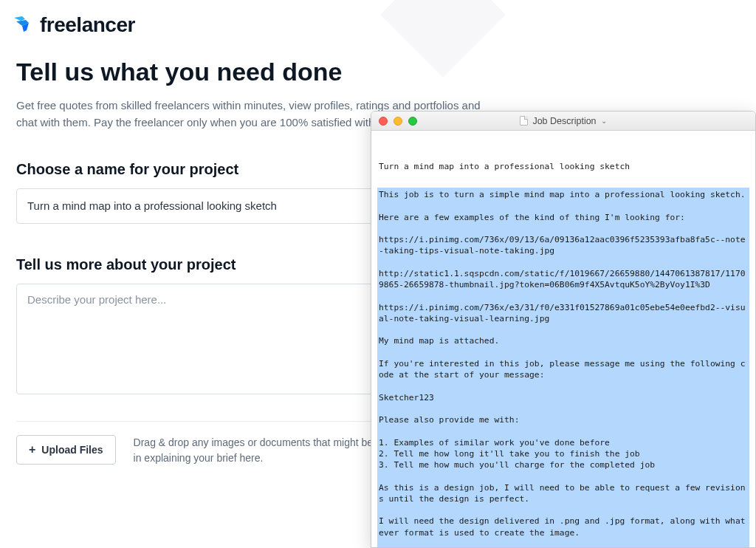  I want to click on site-header: freelancer, so click(378, 18).